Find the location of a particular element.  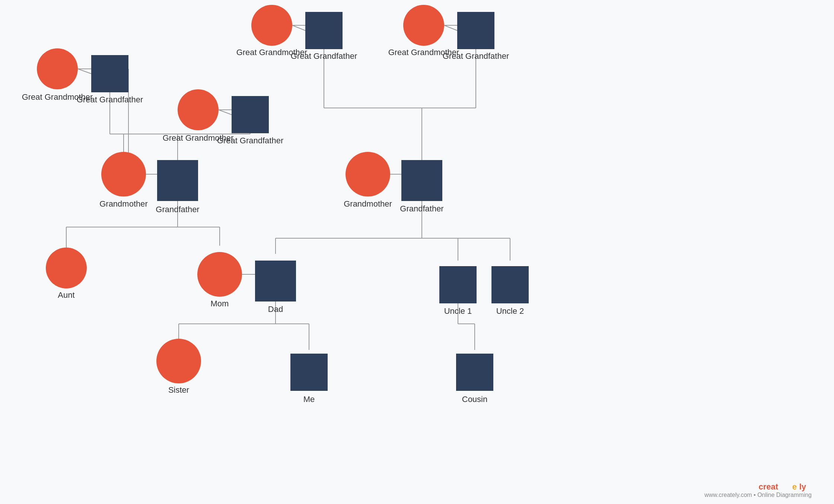

great-grandfather-top-center-node is located at coordinates (324, 31).